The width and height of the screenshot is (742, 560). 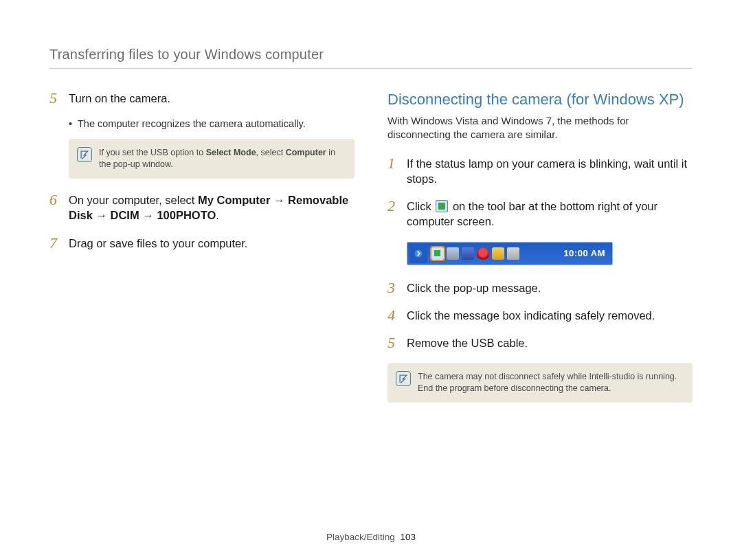 I want to click on step-number: 6, so click(x=56, y=208).